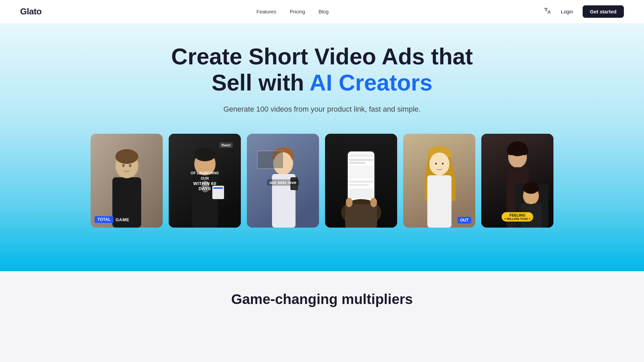  I want to click on hero-title: Create Short Video Ads that Sell with AI…, so click(322, 69).